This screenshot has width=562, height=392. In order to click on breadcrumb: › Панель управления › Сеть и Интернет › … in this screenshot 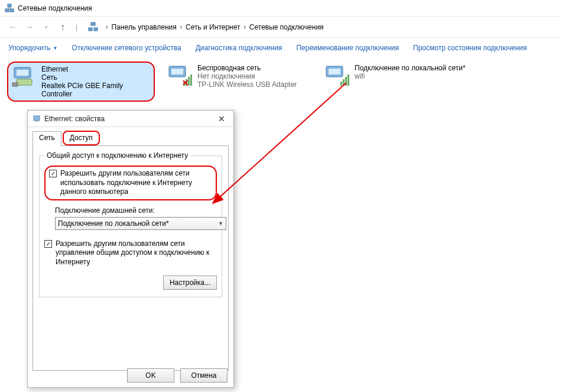, I will do `click(206, 27)`.